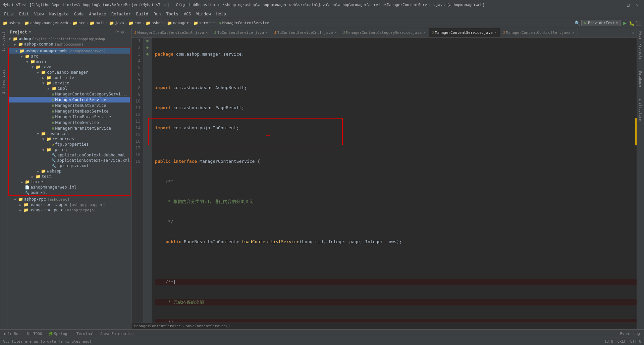 The width and height of the screenshot is (644, 345). I want to click on tab-close-3: ×, so click(335, 33).